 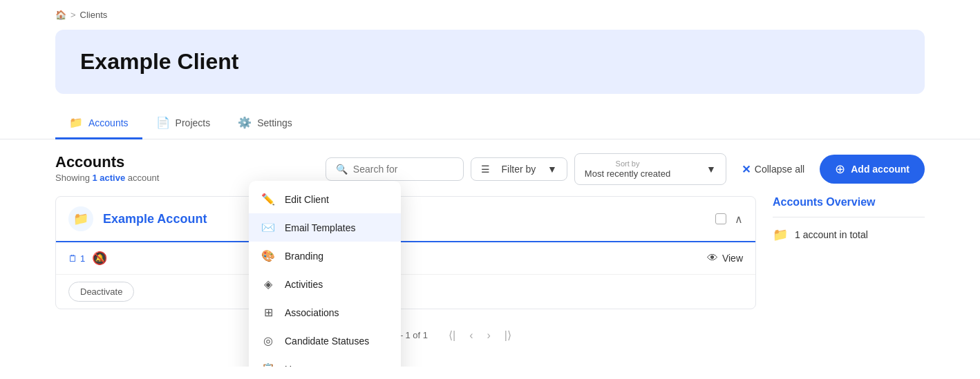 What do you see at coordinates (99, 124) in the screenshot?
I see `tab-accounts: 📁 Accounts` at bounding box center [99, 124].